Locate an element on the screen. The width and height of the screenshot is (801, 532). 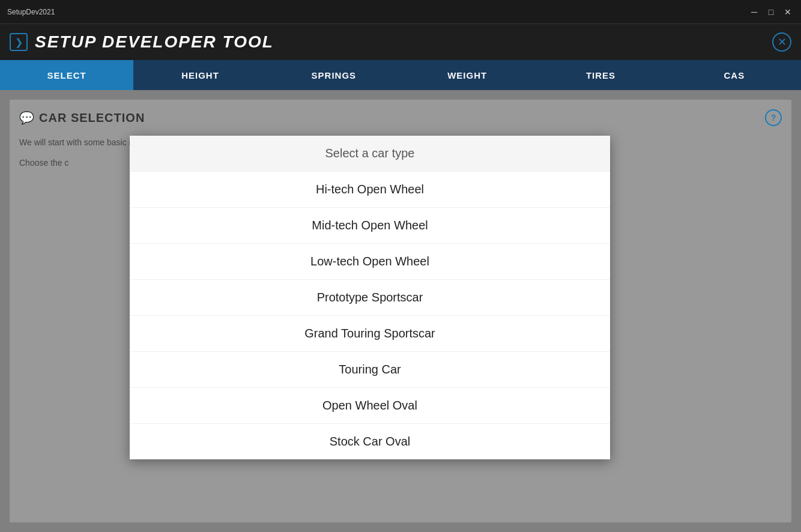
tab-height: HEIGHT is located at coordinates (200, 75).